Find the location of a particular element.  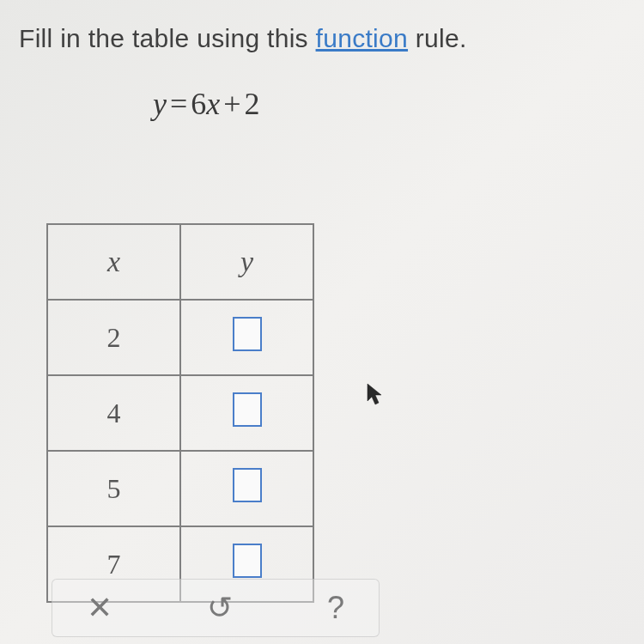

header-y: y is located at coordinates (247, 262).